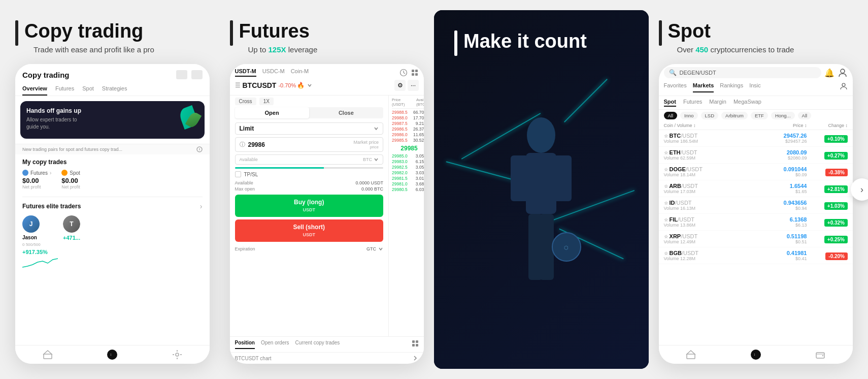 This screenshot has height=379, width=868. What do you see at coordinates (65, 89) in the screenshot?
I see `ct-tab-futures: Futures` at bounding box center [65, 89].